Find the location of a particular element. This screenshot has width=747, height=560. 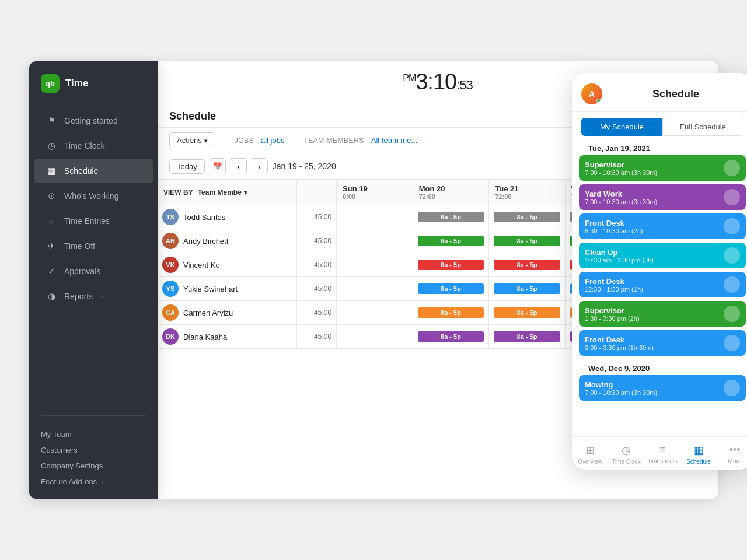

mobile-shift-info: Supervisor 1:30 - 3:30 pm (2h) is located at coordinates (654, 314).